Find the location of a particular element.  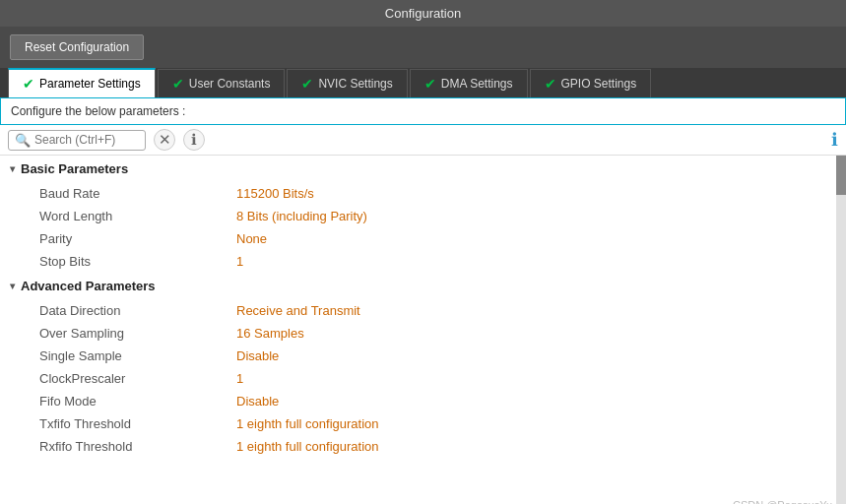

param-name: Data Direction is located at coordinates (138, 311).